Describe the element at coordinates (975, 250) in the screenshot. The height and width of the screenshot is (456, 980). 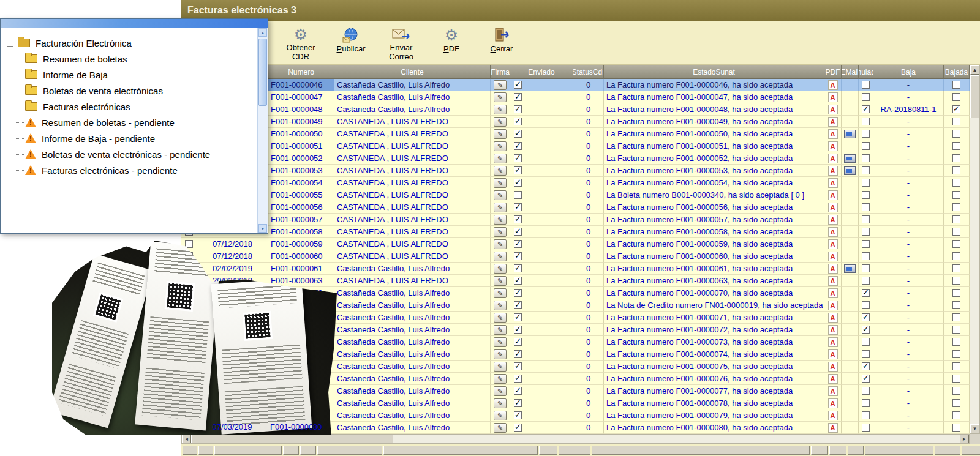
I see `grid-vertical-scrollbar: ▲ ▼` at that location.